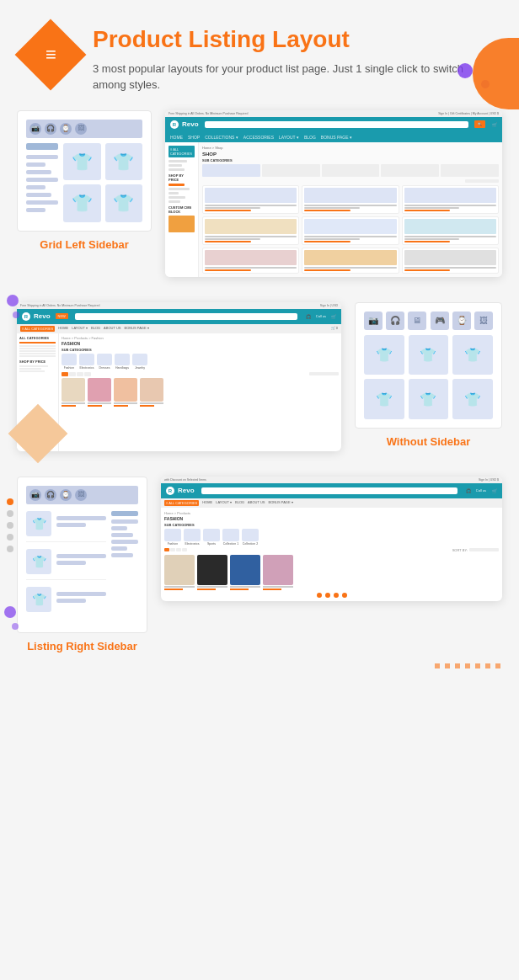 This screenshot has height=980, width=519. I want to click on revo-navigation: HOME SHOP COLLECTIONS ▾ ACCESSORIES LAYO…, so click(334, 137).